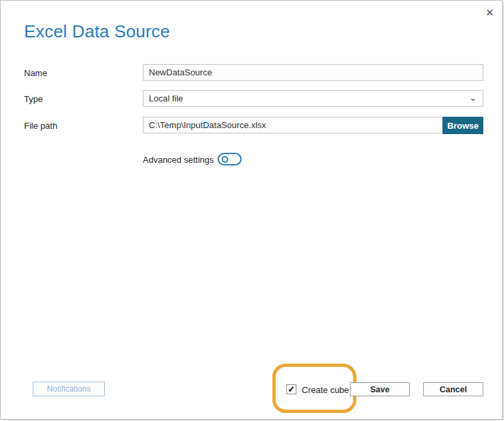 This screenshot has height=421, width=504. Describe the element at coordinates (178, 160) in the screenshot. I see `advanced-settings-label: Advanced settings` at that location.